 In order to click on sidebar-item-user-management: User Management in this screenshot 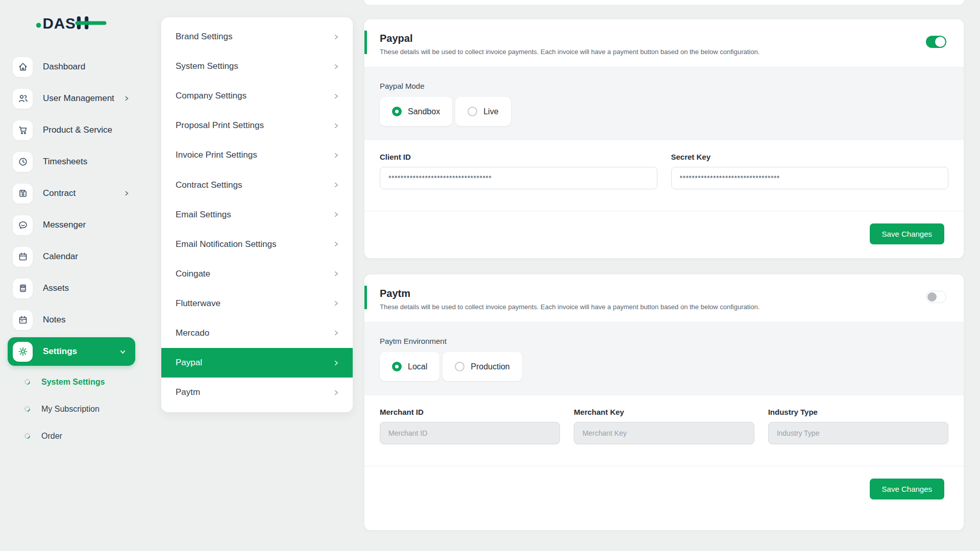, I will do `click(74, 98)`.